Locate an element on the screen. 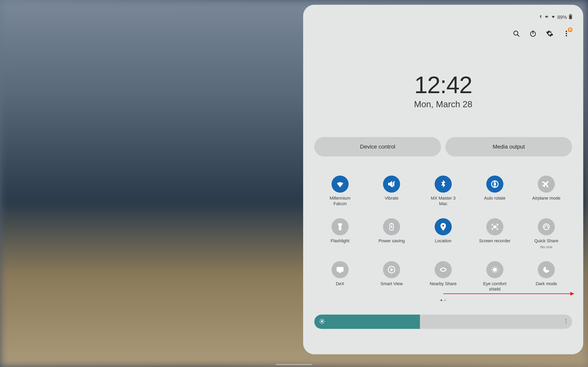  bluetooth-icon is located at coordinates (443, 184).